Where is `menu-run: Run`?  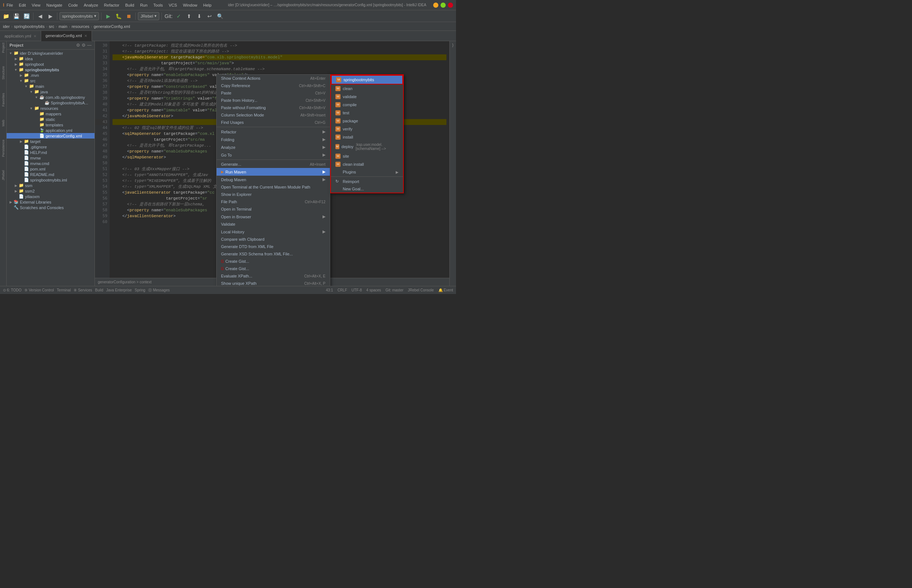
menu-run: Run is located at coordinates (144, 5).